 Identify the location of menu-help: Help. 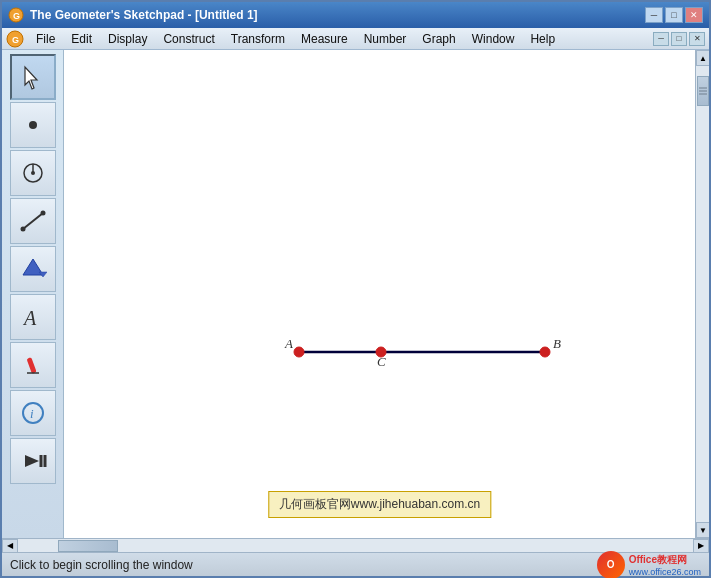
(542, 39).